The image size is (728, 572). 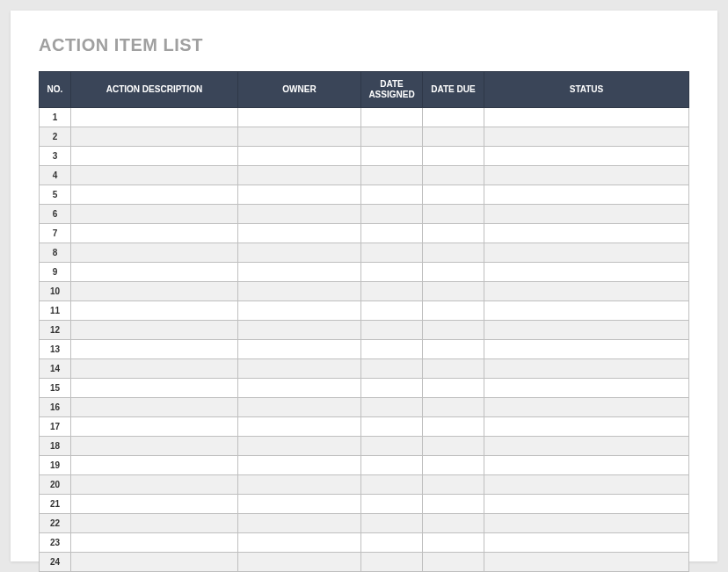 What do you see at coordinates (55, 504) in the screenshot?
I see `cell-no: 21` at bounding box center [55, 504].